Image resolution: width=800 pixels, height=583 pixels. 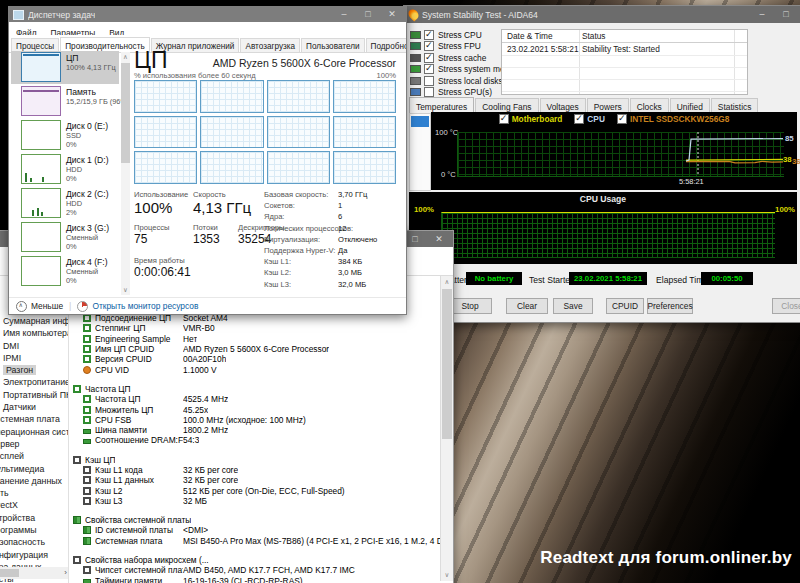 I want to click on sidebar-scrollbar: ∧ ∨, so click(x=126, y=174).